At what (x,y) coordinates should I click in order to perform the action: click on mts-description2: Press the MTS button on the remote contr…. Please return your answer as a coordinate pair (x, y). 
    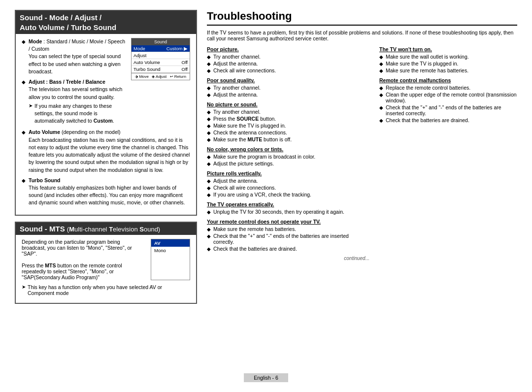
    Looking at the image, I should click on (82, 271).